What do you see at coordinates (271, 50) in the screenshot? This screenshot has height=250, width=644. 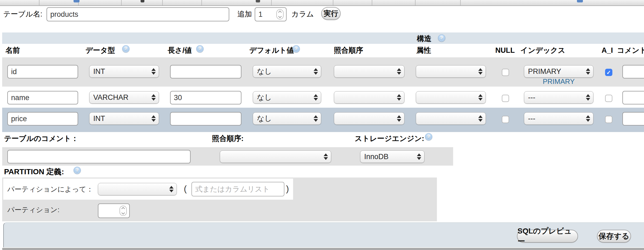 I see `header-default: デフォルト値` at bounding box center [271, 50].